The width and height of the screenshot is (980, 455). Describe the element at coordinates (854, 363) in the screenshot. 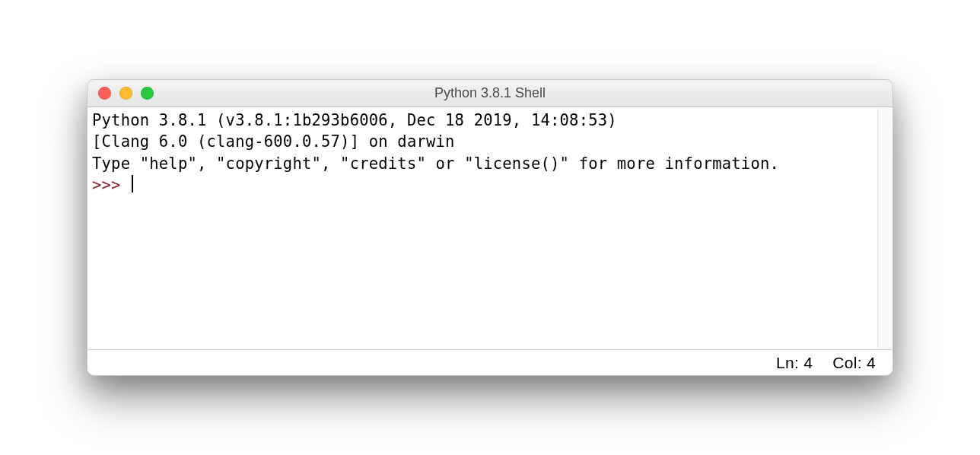

I see `status-col: Col: 4` at that location.